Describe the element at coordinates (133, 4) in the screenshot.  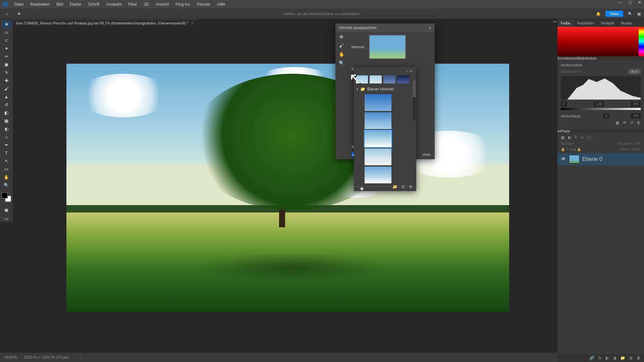
I see `menu-filter: Filter` at that location.